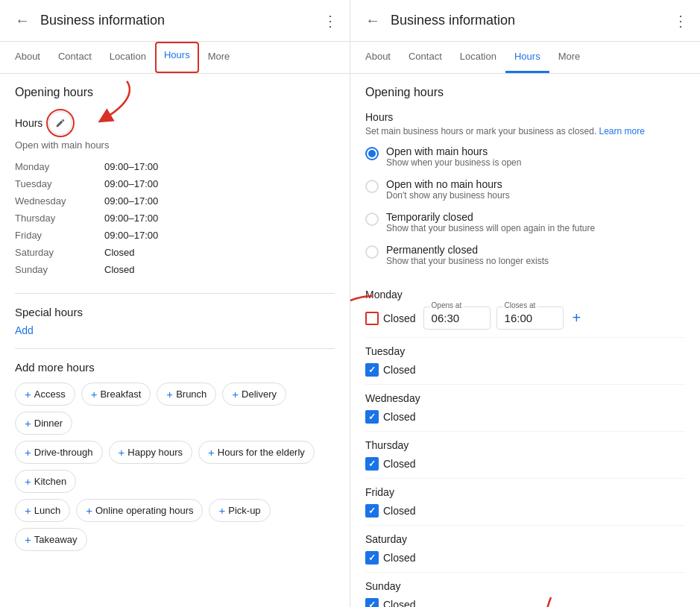 This screenshot has width=700, height=607. Describe the element at coordinates (525, 539) in the screenshot. I see `saturday-label: Saturday` at that location.